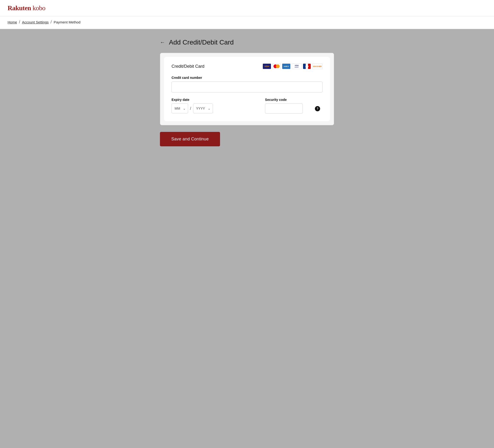  I want to click on card-form-title: Credit/Debit Card, so click(188, 66).